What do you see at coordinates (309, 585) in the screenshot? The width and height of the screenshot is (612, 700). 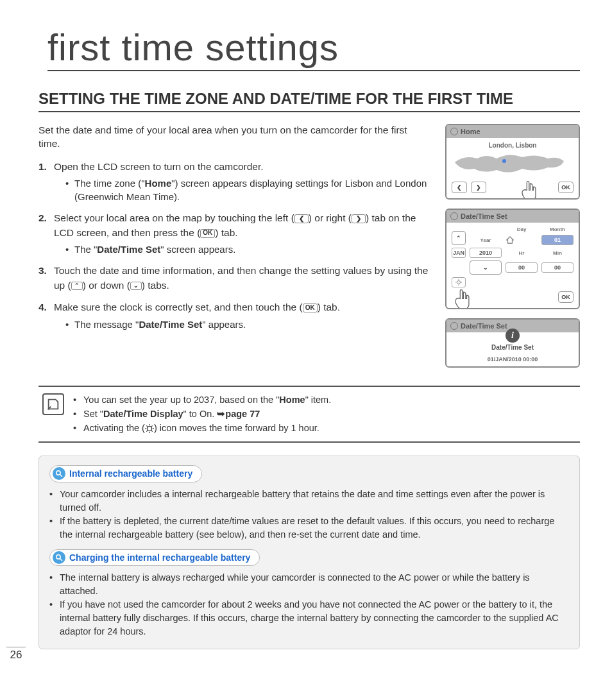 I see `panel-bullet: The internal battery is always recharged…` at bounding box center [309, 585].